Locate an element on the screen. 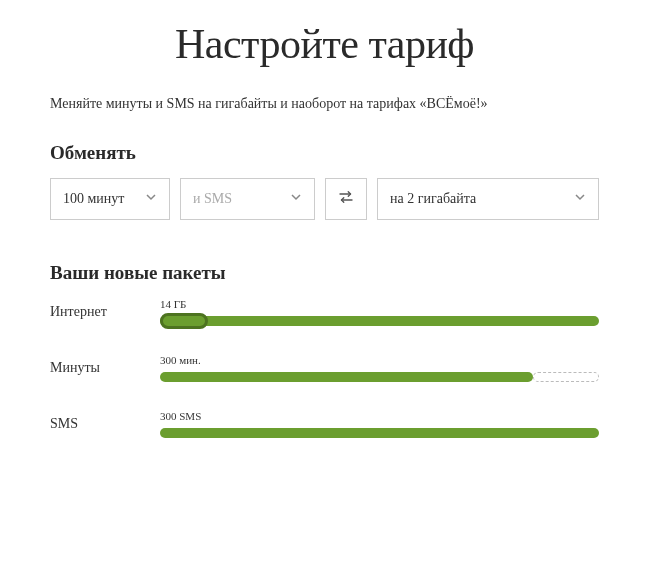 The image size is (649, 562). page-title: Настройте тариф is located at coordinates (324, 44).